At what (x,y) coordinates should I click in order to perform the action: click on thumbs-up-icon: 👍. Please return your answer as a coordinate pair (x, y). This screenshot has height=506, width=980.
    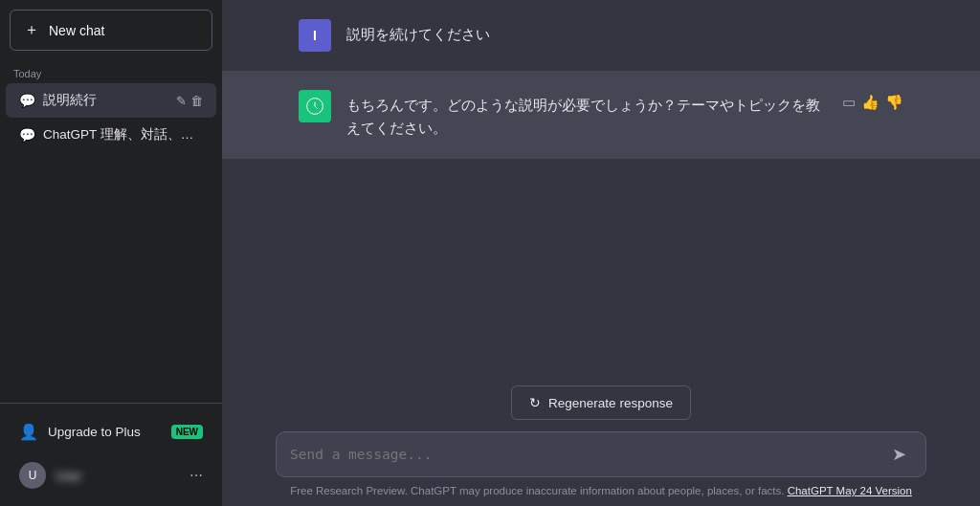
    Looking at the image, I should click on (871, 102).